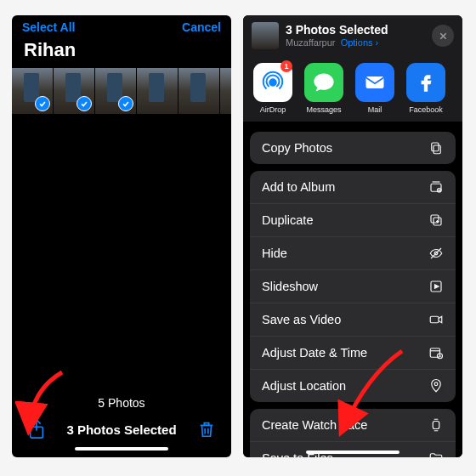 This screenshot has width=476, height=476. I want to click on airdrop-icon, so click(273, 82).